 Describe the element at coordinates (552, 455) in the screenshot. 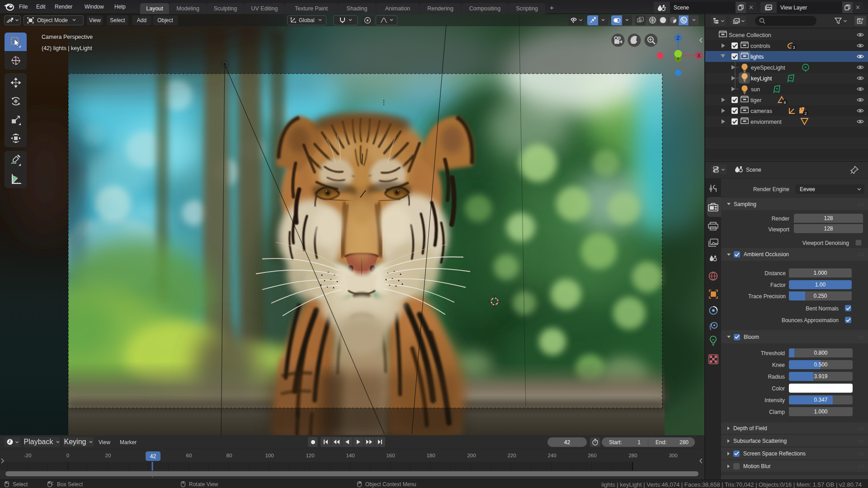

I see `svg-text: 240` at that location.